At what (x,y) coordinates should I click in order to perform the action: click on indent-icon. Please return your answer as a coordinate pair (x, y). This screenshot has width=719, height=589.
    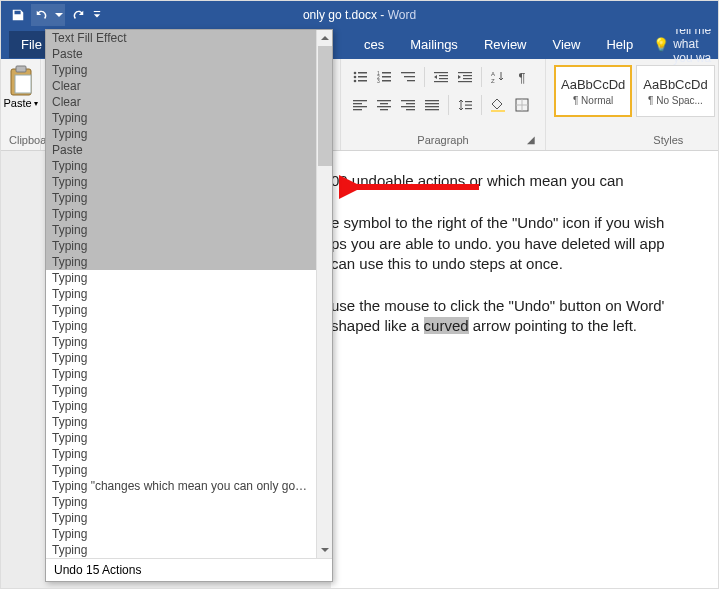
    Looking at the image, I should click on (465, 77).